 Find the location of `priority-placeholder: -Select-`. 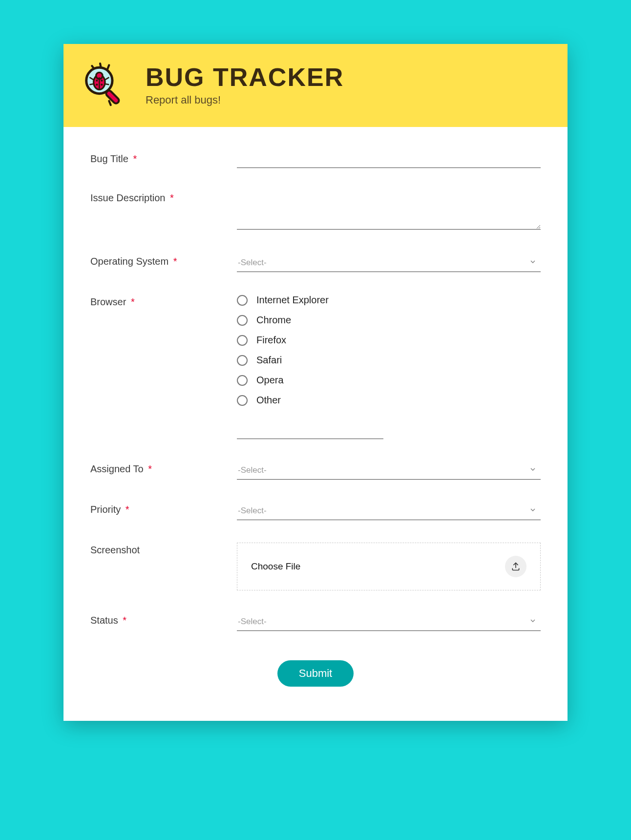

priority-placeholder: -Select- is located at coordinates (252, 511).